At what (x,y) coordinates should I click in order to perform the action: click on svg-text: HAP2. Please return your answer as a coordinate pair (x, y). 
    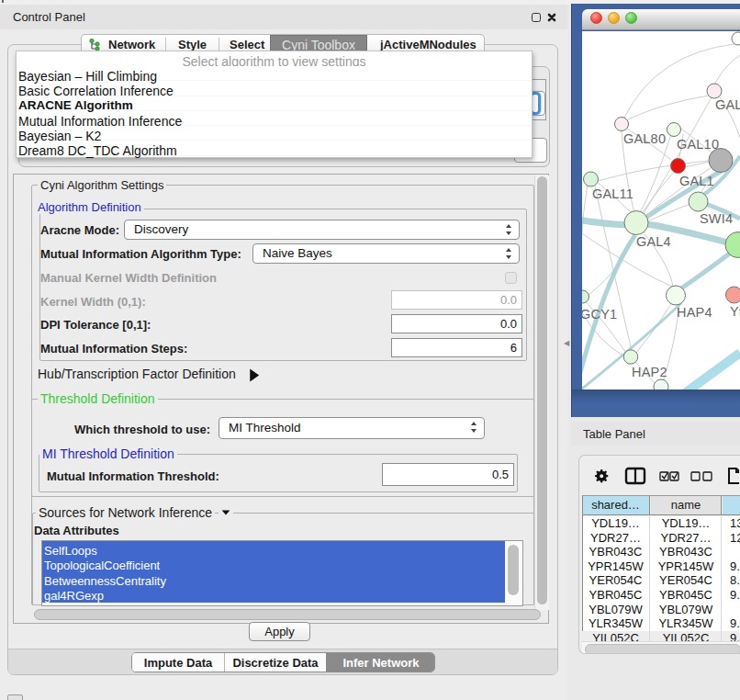
    Looking at the image, I should click on (650, 372).